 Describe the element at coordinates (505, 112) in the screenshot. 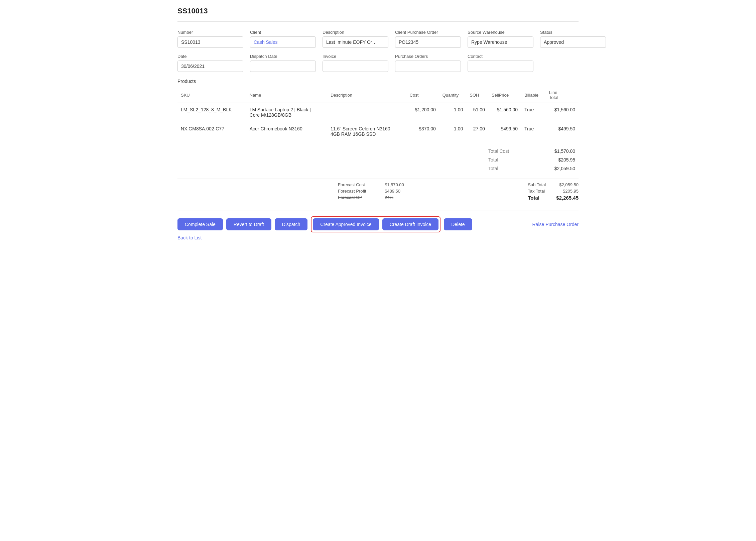

I see `row1-sell-price: $1,560.00` at that location.